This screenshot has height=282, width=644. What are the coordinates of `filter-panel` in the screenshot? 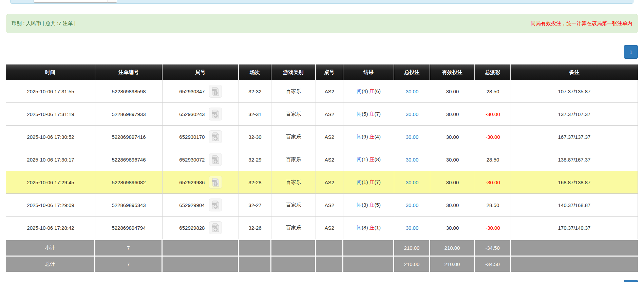 It's located at (322, 2).